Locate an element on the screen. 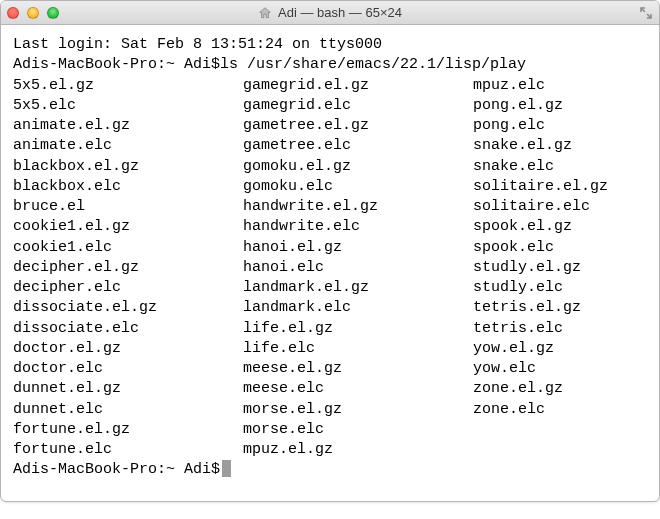  traffic-lights is located at coordinates (33, 13).